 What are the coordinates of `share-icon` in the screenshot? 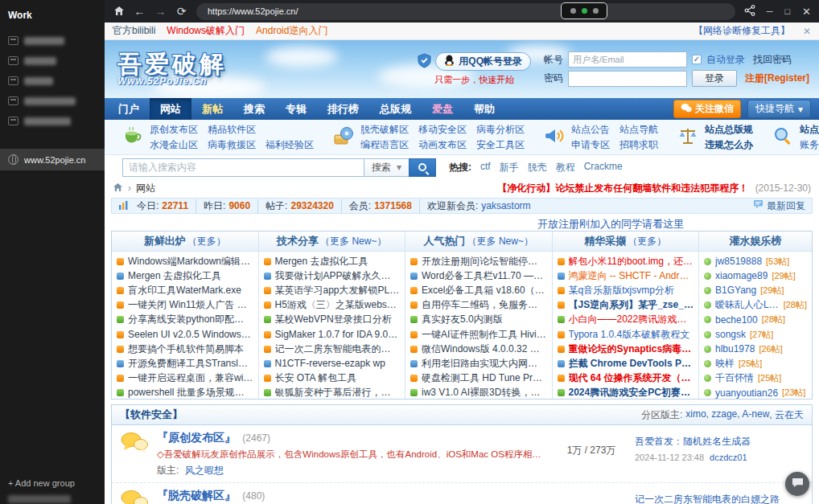 It's located at (750, 11).